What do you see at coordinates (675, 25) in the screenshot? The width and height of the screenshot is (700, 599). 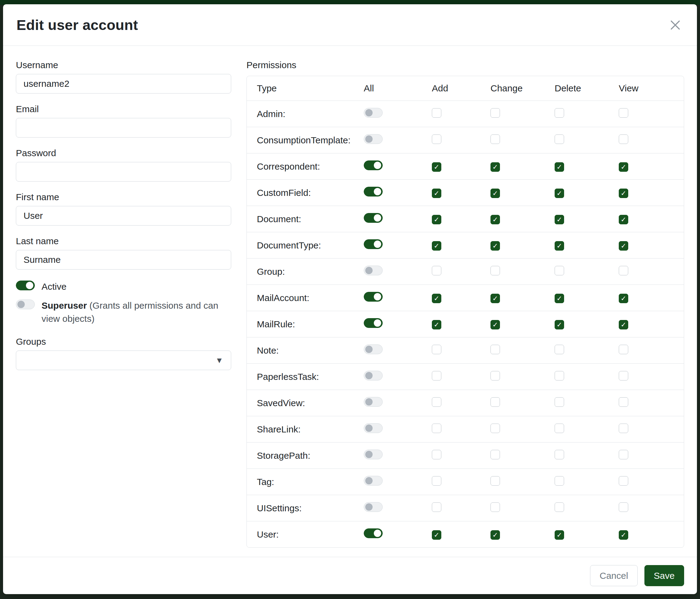 I see `close-button` at bounding box center [675, 25].